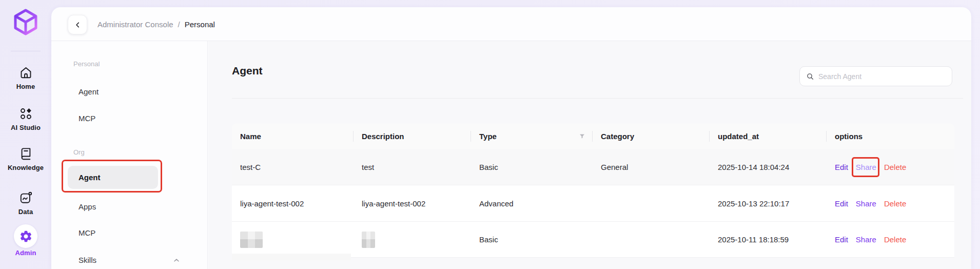 The height and width of the screenshot is (269, 980). I want to click on nav-section-label-org: Org, so click(79, 152).